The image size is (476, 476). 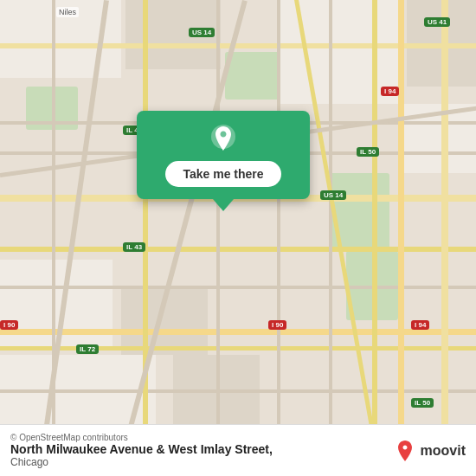 What do you see at coordinates (197, 450) in the screenshot?
I see `bottom-left-content: © OpenStreetMap contributors North Milwa…` at bounding box center [197, 450].